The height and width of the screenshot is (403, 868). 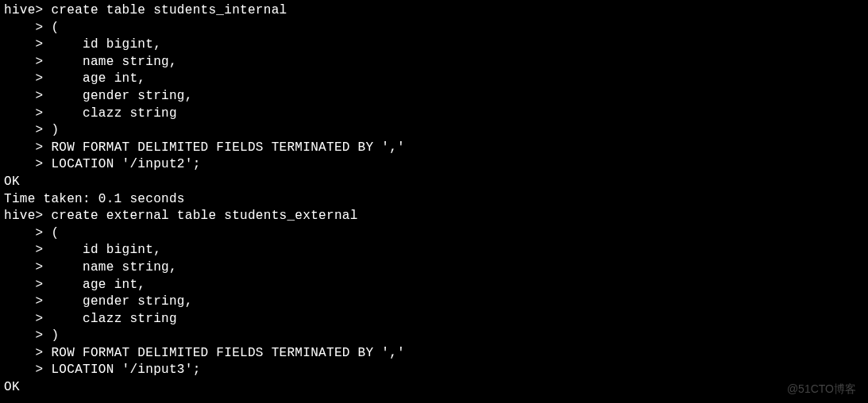 What do you see at coordinates (434, 200) in the screenshot?
I see `terminal-line: Time taken: 0.1 seconds` at bounding box center [434, 200].